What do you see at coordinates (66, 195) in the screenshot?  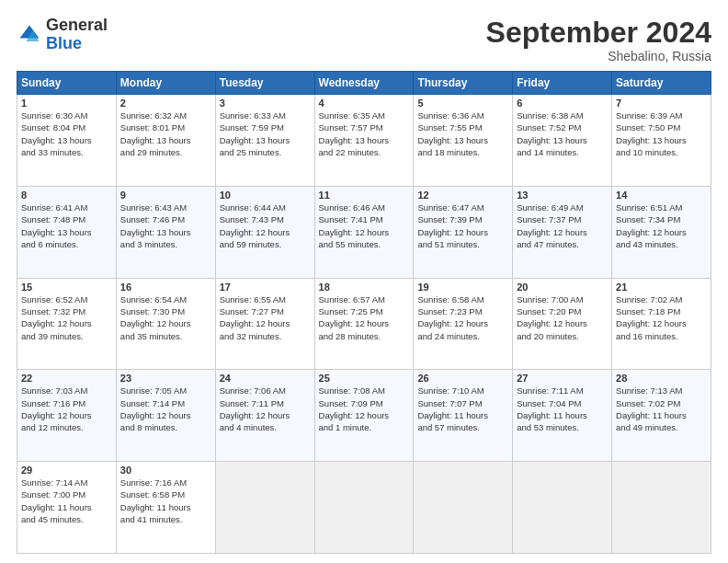 I see `day-number: 8` at bounding box center [66, 195].